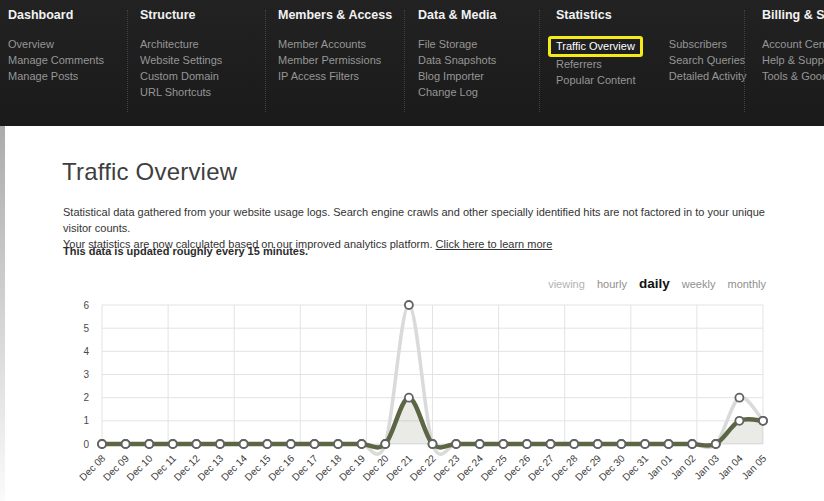 This screenshot has height=501, width=824. I want to click on nav-column-structure: Structure Architecture Website Settings …, so click(181, 54).